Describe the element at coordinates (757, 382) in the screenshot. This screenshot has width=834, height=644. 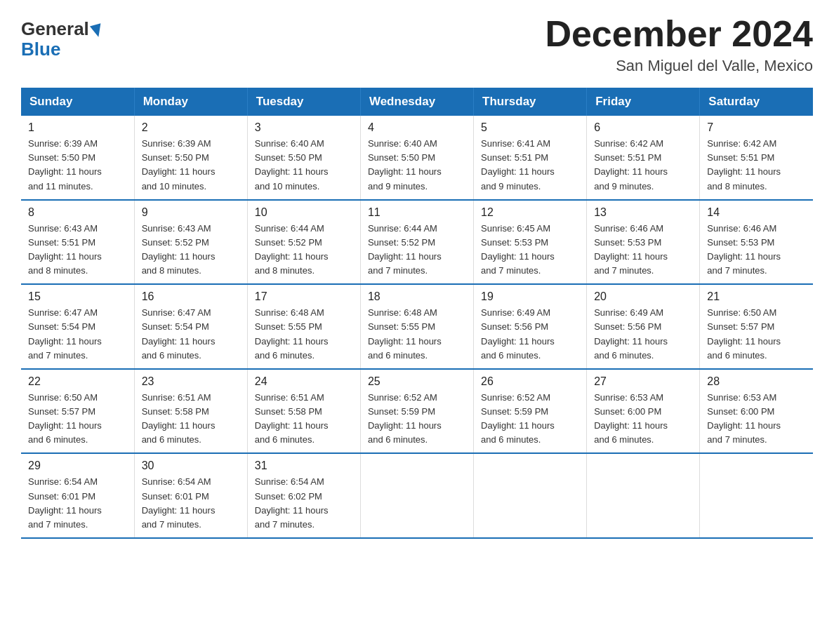
I see `day-number: 28` at that location.